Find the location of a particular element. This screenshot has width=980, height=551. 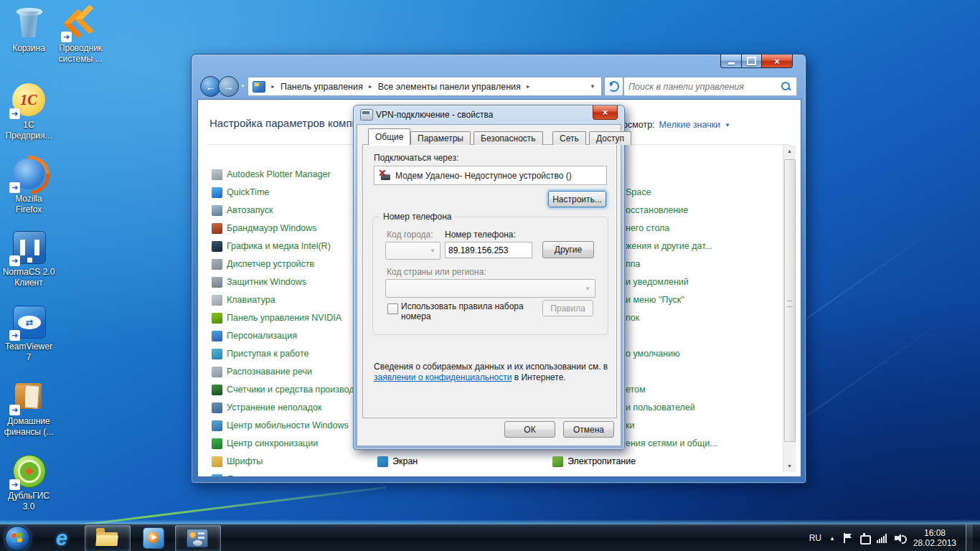

control-panel-item-fragment: жения и другие дат... is located at coordinates (669, 246).